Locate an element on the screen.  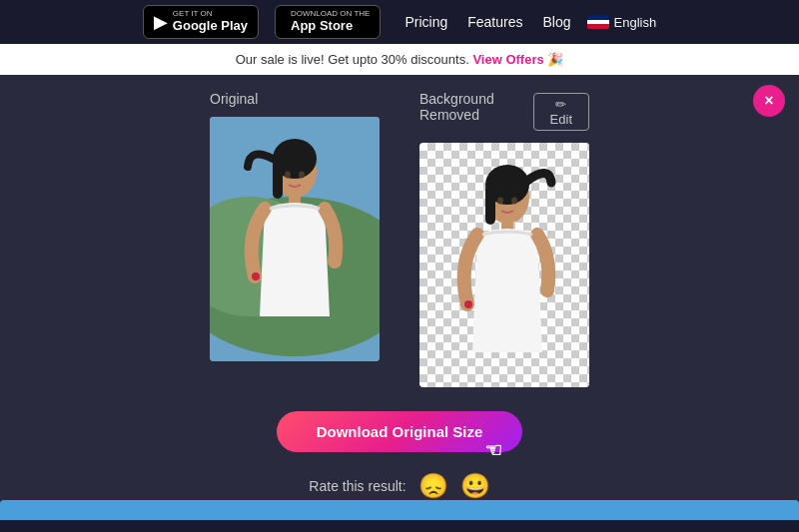
close-button: × is located at coordinates (769, 101).